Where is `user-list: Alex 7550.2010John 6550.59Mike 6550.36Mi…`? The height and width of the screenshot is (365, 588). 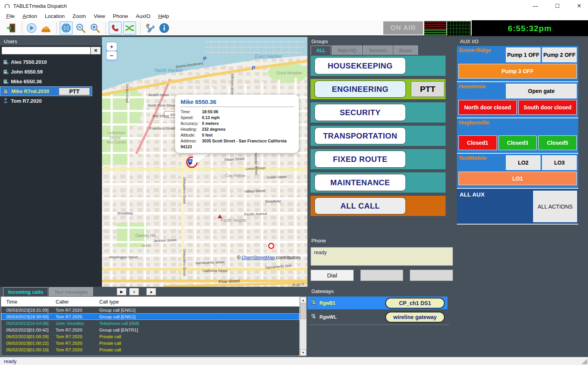 user-list: Alex 7550.2010John 6550.59Mike 6550.36Mi… is located at coordinates (51, 82).